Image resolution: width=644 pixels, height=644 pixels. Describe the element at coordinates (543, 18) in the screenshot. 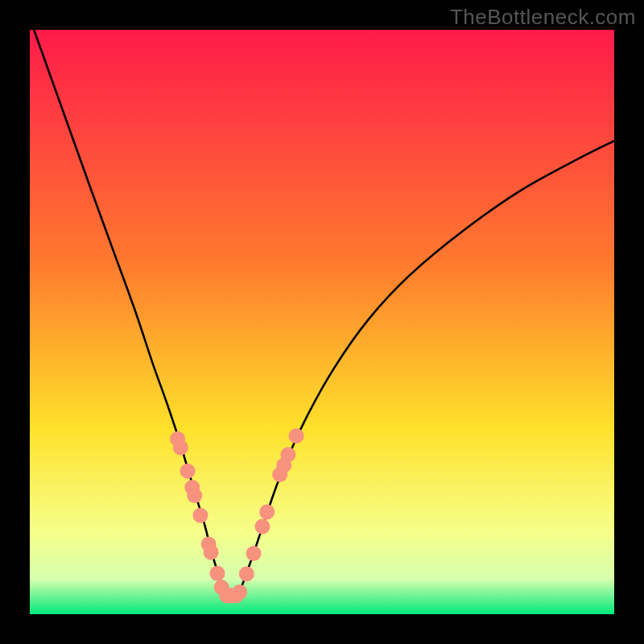

I see `watermark-label: TheBottleneck.com` at that location.